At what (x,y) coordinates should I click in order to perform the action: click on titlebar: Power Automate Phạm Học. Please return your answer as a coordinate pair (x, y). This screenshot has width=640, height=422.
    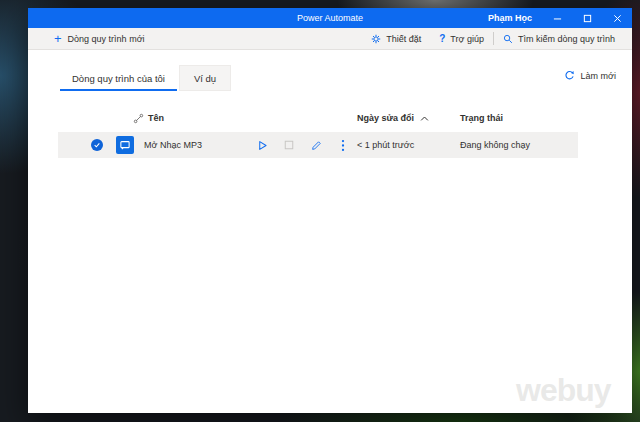
    Looking at the image, I should click on (330, 18).